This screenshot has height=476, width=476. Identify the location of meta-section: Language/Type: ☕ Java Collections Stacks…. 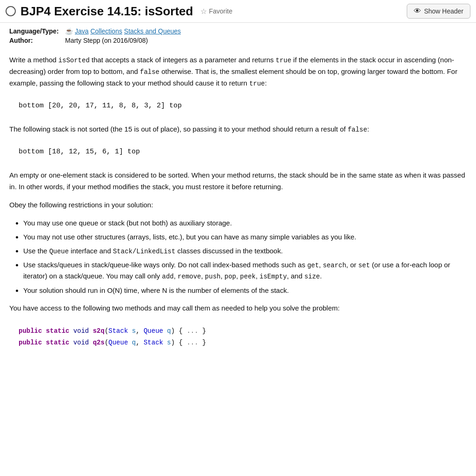
(238, 36).